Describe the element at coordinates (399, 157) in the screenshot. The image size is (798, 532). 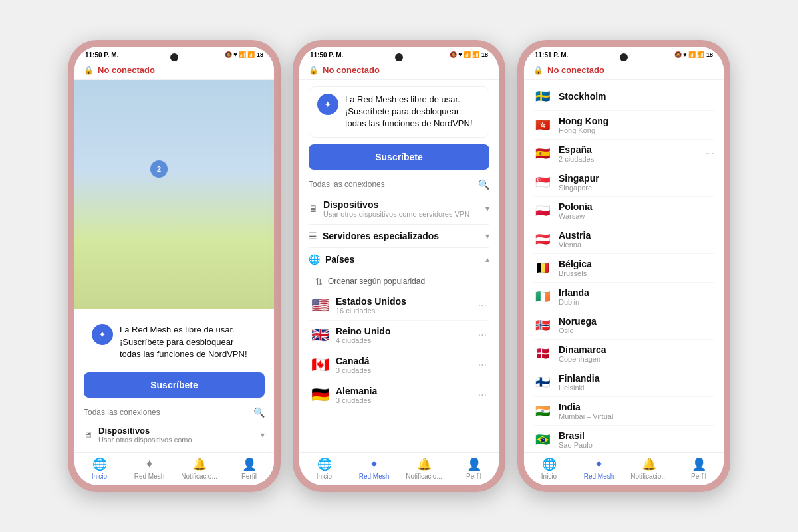
I see `subscribe-btn-2: Suscríbete` at that location.